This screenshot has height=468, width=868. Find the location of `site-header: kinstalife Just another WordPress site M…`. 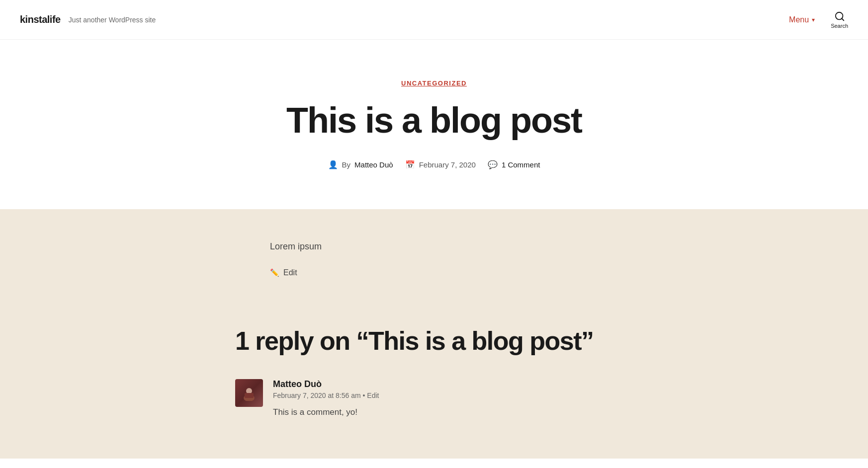

site-header: kinstalife Just another WordPress site M… is located at coordinates (434, 20).